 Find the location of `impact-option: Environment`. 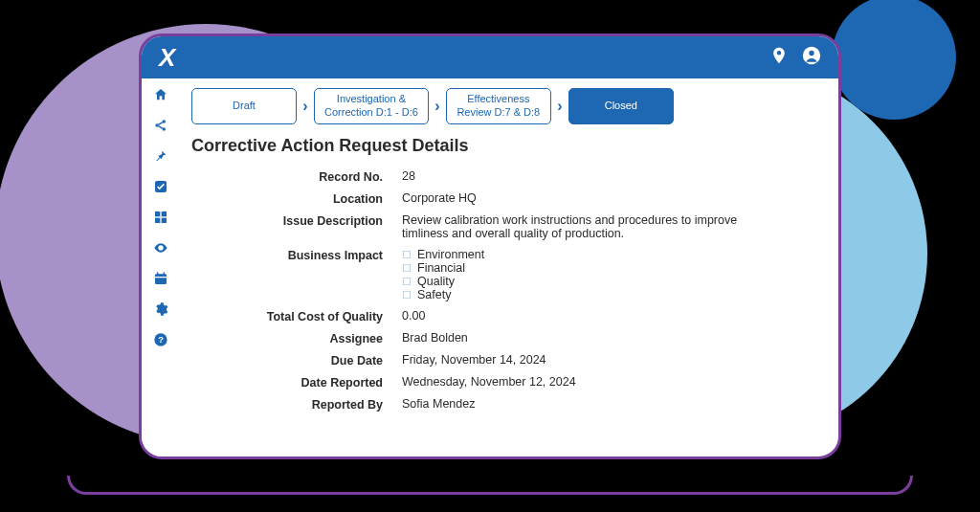

impact-option: Environment is located at coordinates (610, 255).